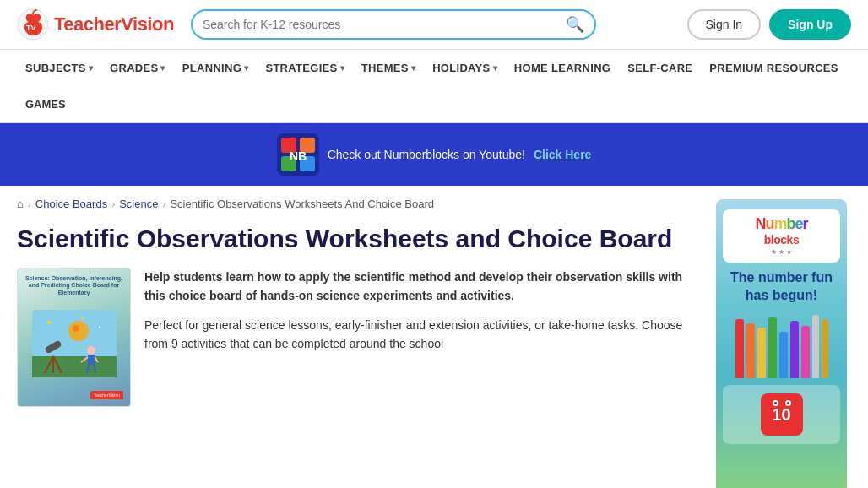 The height and width of the screenshot is (488, 868). What do you see at coordinates (724, 24) in the screenshot?
I see `signin-button: Sign In` at bounding box center [724, 24].